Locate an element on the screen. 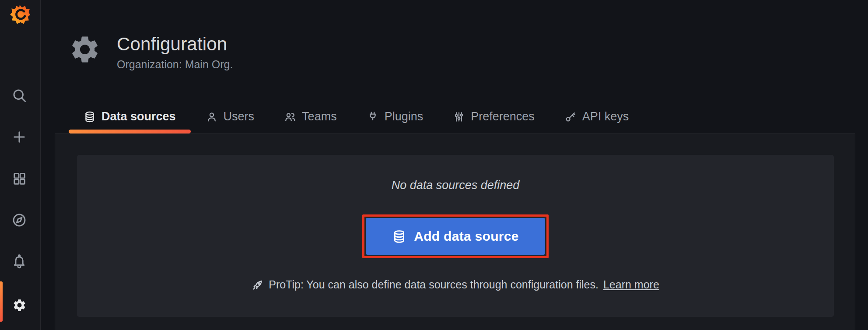  sidebar-item-alerting is located at coordinates (19, 262).